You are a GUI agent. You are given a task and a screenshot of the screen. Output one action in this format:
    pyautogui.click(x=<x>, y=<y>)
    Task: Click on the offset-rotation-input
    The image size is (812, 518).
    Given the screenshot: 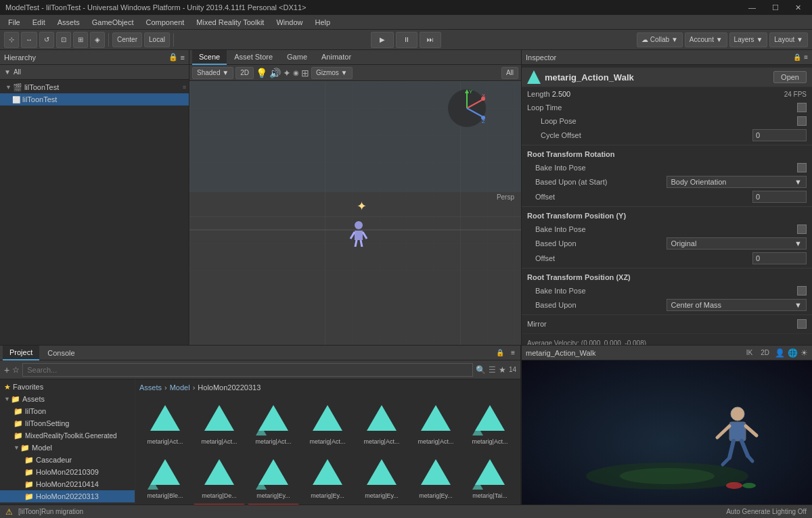 What is the action you would take?
    pyautogui.click(x=780, y=197)
    